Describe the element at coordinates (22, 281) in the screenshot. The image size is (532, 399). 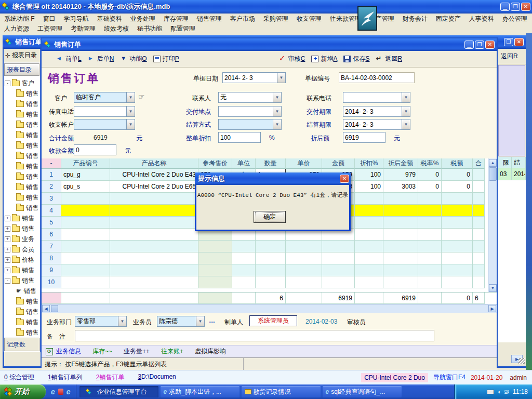
I see `tree-item: -销售` at that location.